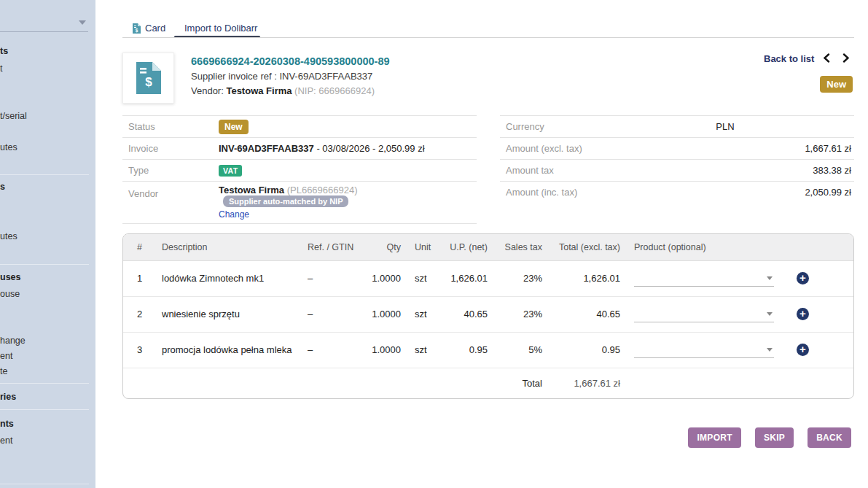  I want to click on tab-card: $ Card, so click(149, 28).